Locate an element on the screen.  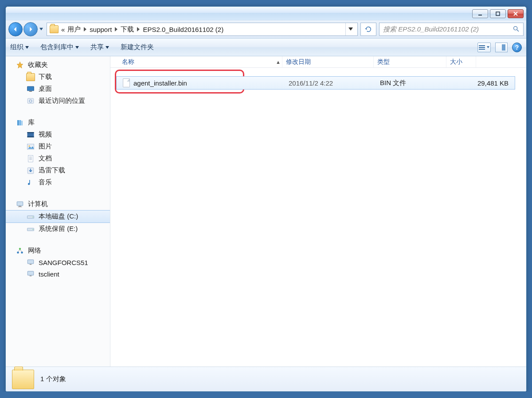
toolbar: 组织 包含到库中 共享 新建文件夹 ? is located at coordinates (266, 47).